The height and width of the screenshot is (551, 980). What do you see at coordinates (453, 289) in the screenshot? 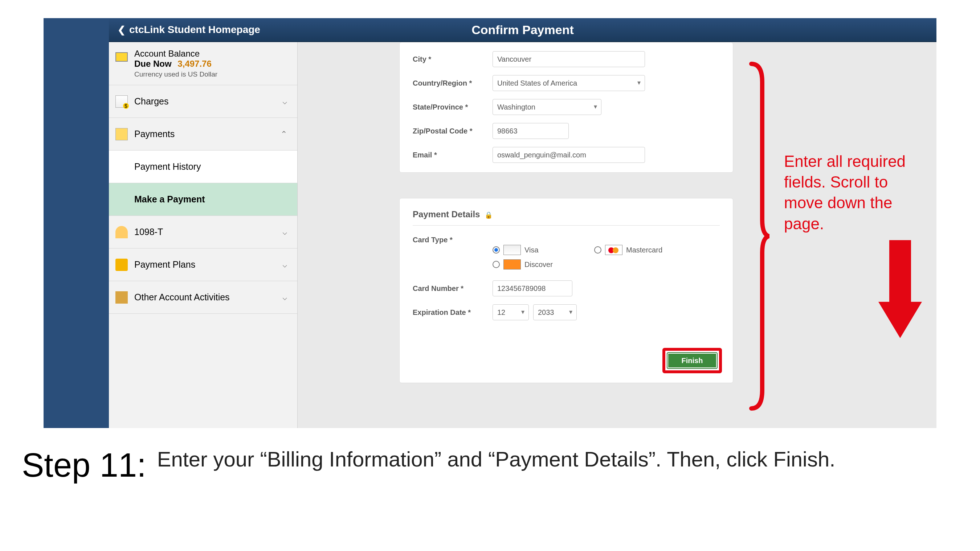
I see `card-number-label: Card Number *` at bounding box center [453, 289].